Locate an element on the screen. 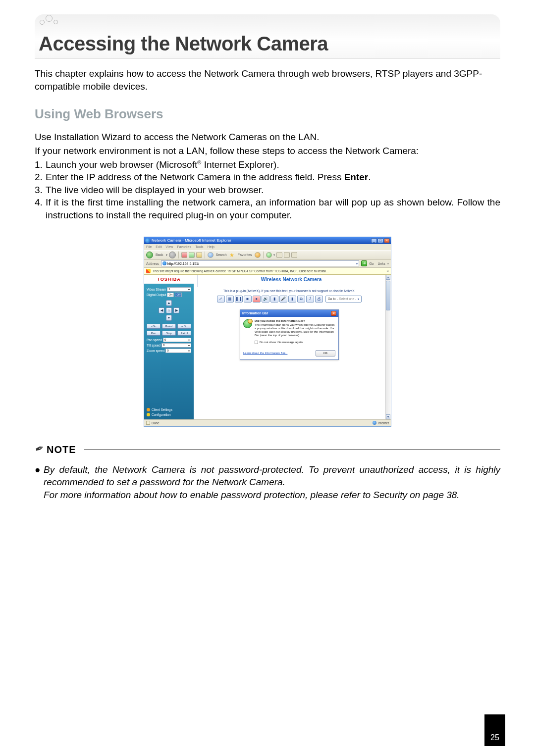 The image size is (535, 756). ie-information-bar: This site might require the following Ac… is located at coordinates (268, 271).